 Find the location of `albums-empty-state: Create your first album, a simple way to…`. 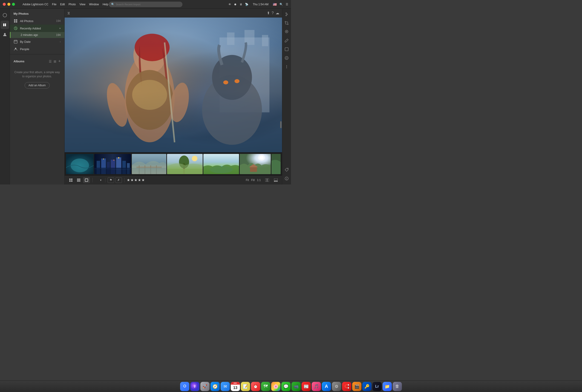

albums-empty-state: Create your first album, a simple way to… is located at coordinates (37, 80).